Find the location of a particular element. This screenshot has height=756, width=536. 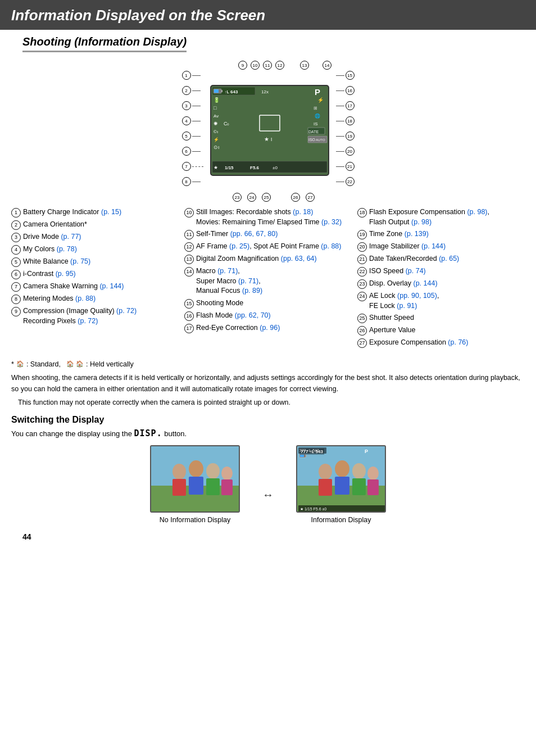

item-2: 2 Camera Orientation* is located at coordinates (95, 225).